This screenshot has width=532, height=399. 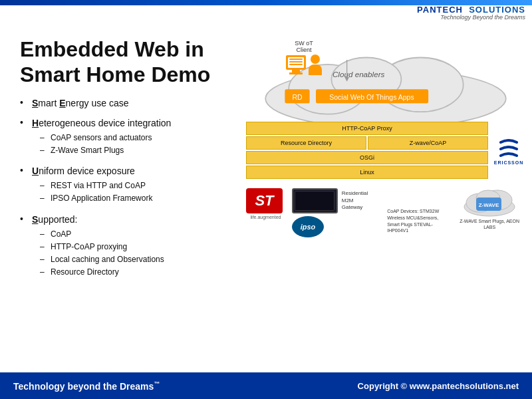 What do you see at coordinates (126, 137) in the screenshot?
I see `bullet-2: Heterogeneous device integration CoAP se…` at bounding box center [126, 137].